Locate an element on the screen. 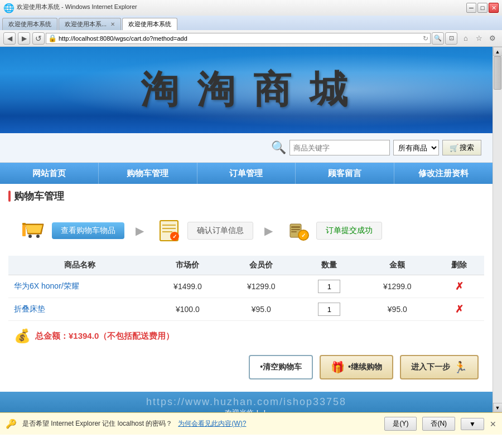 This screenshot has height=448, width=502. col-header-qty: 数量 is located at coordinates (329, 265).